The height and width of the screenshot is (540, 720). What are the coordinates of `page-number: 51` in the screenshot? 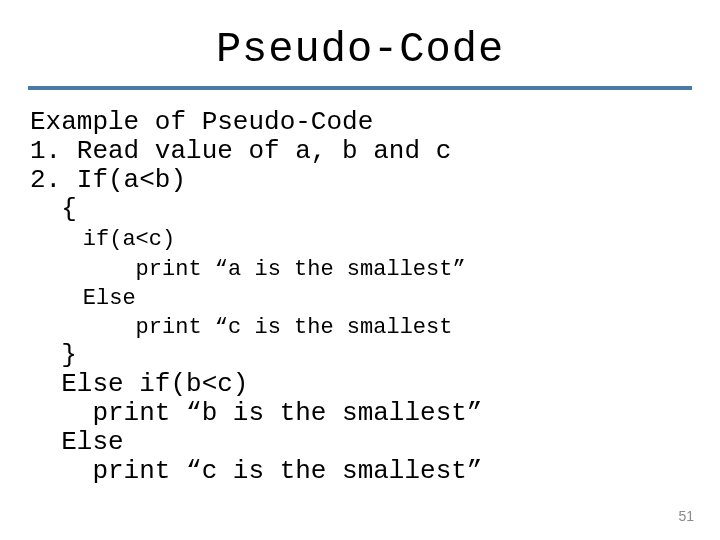 It's located at (686, 516).